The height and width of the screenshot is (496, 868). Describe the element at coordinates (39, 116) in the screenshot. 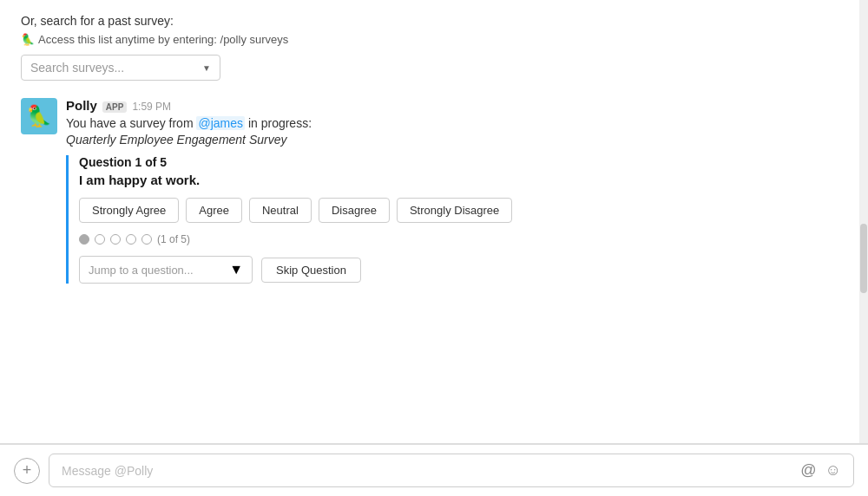

I see `avatar: 🦜` at that location.